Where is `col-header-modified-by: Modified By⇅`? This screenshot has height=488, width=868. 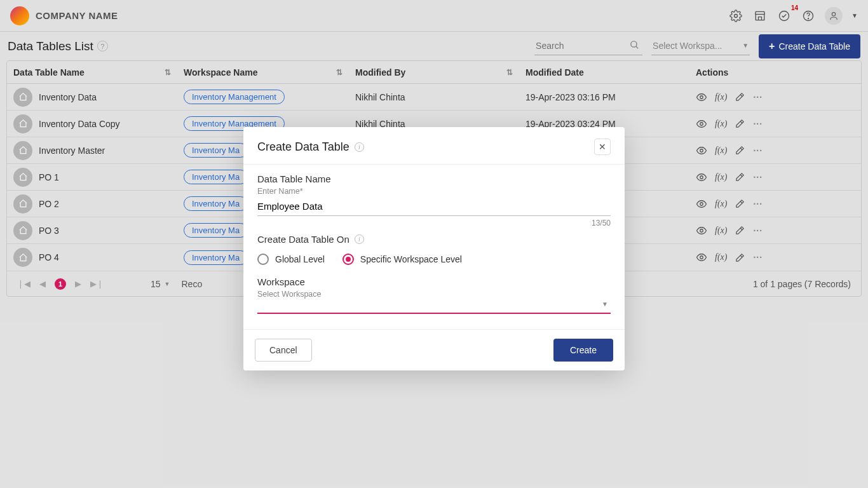
col-header-modified-by: Modified By⇅ is located at coordinates (434, 72).